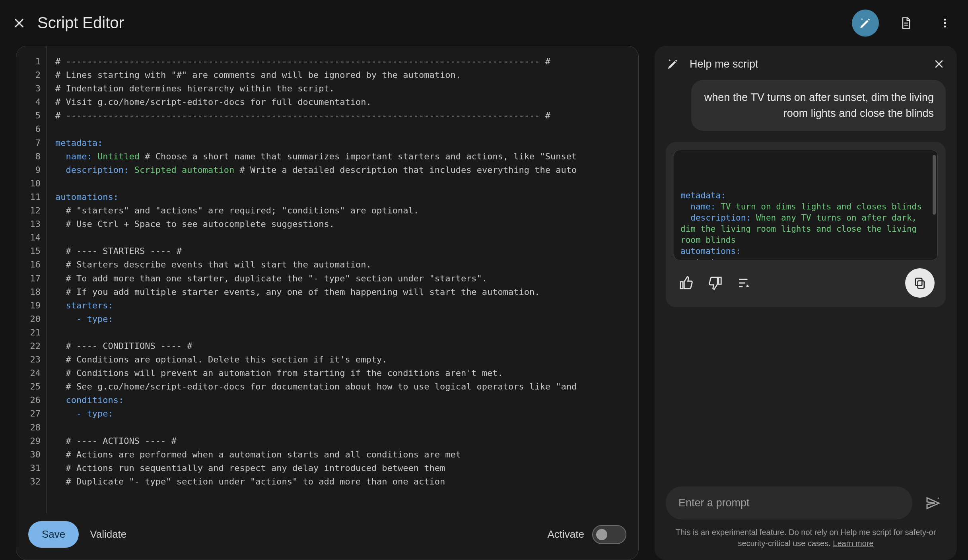 Image resolution: width=968 pixels, height=560 pixels. What do you see at coordinates (906, 23) in the screenshot?
I see `document-icon` at bounding box center [906, 23].